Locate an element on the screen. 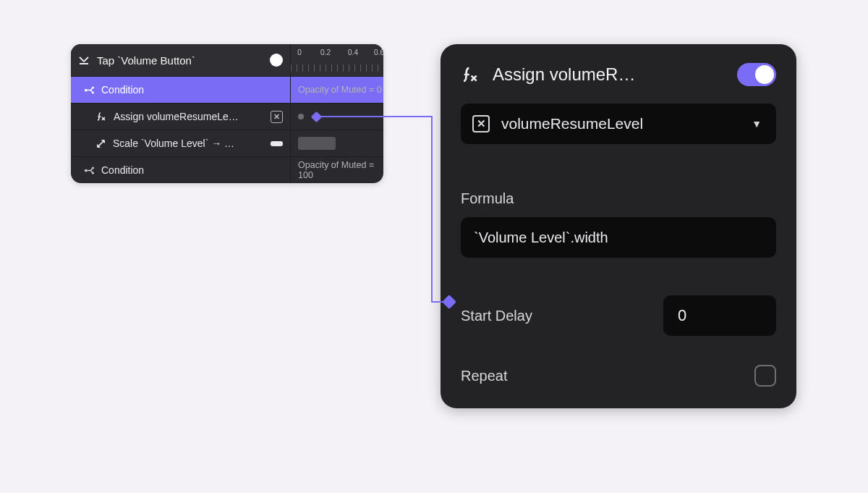 The height and width of the screenshot is (493, 868). timeline-row-scale: Scale `Volume Level` → … is located at coordinates (227, 143).